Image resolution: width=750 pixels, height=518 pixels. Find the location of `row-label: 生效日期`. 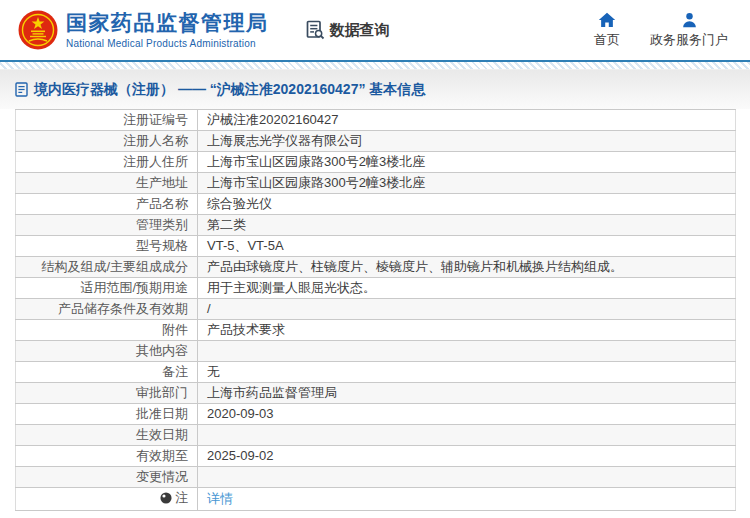

row-label: 生效日期 is located at coordinates (107, 436).